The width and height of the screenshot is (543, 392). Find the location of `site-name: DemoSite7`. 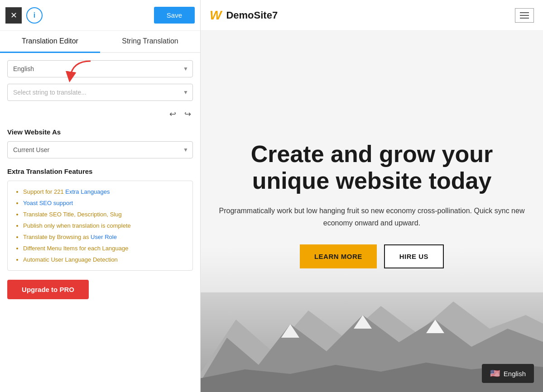

site-name: DemoSite7 is located at coordinates (252, 15).